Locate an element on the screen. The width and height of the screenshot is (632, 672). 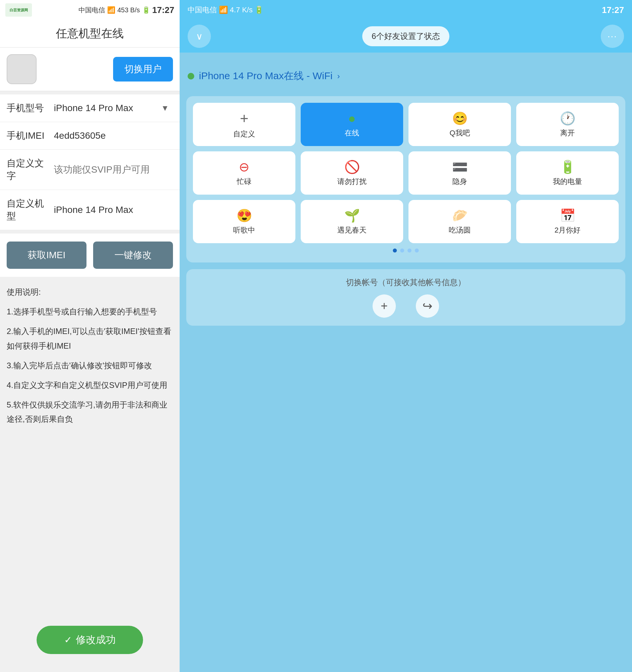
status-bar-left: 白芸资源网 中国电信 📶 453 B/s 🔋 17:27 is located at coordinates (90, 10).